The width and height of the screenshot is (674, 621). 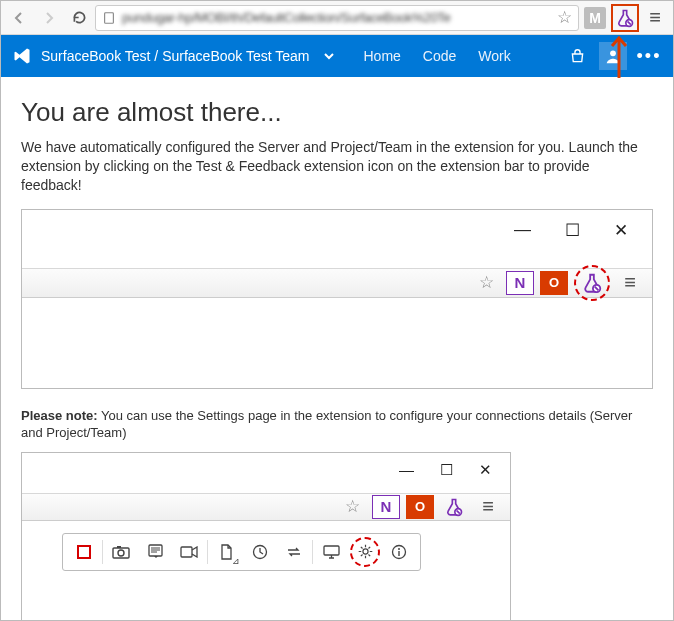 What do you see at coordinates (294, 552) in the screenshot?
I see `loop-icon` at bounding box center [294, 552].